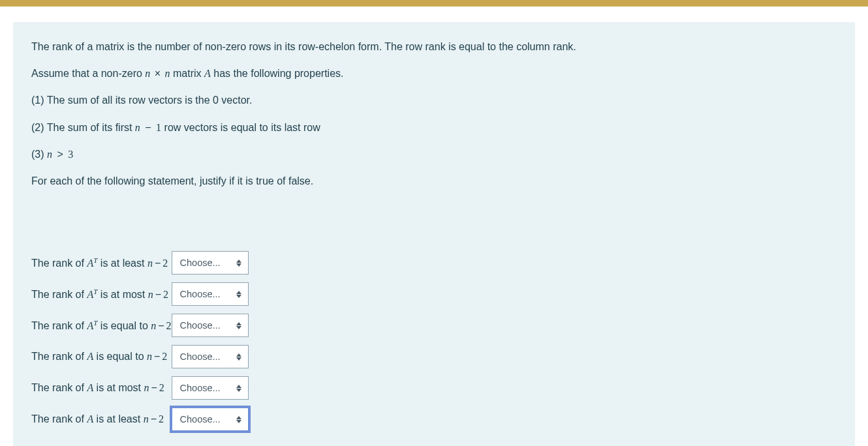 The width and height of the screenshot is (868, 446). What do you see at coordinates (102, 357) in the screenshot?
I see `statement-label: The rank of A is equal to n−2` at bounding box center [102, 357].